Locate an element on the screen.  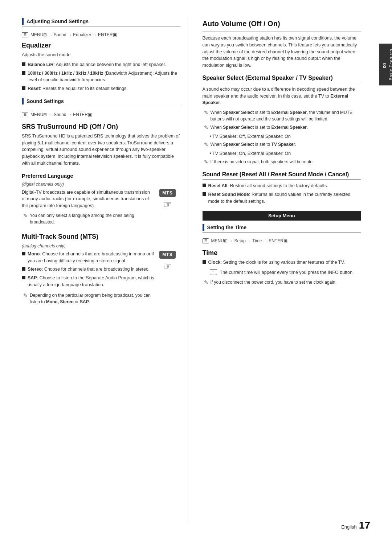
sound-settings-menu: MENU⊞ → Sound → ENTER▣ is located at coordinates (101, 115).